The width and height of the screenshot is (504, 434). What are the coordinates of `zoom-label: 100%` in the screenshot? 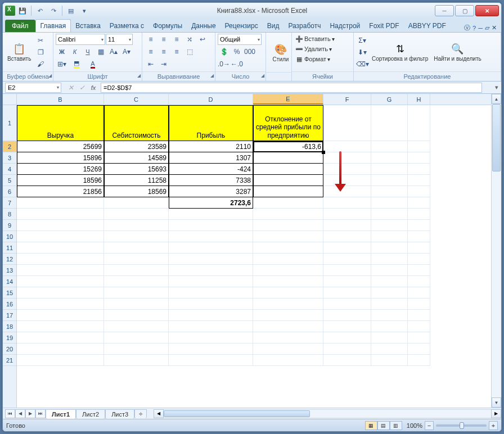 It's located at (415, 426).